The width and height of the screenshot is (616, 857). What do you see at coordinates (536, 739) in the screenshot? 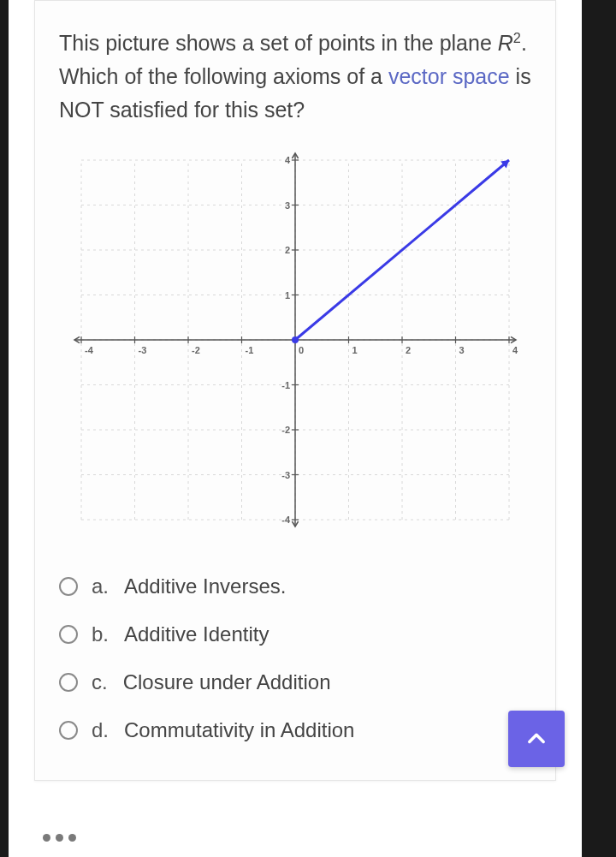
I see `chevron-up-icon` at bounding box center [536, 739].